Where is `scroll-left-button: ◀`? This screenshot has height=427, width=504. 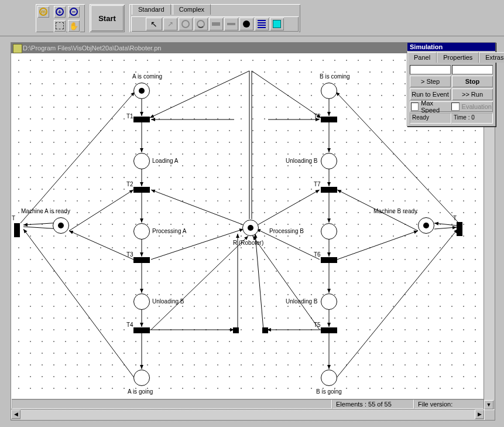
scroll-left-button: ◀ is located at coordinates (16, 414).